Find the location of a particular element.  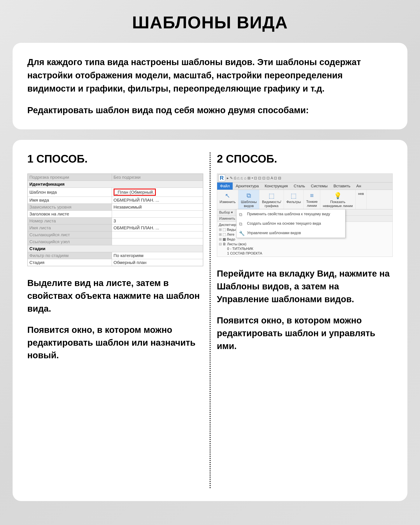

tab-file: Файл is located at coordinates (225, 186).